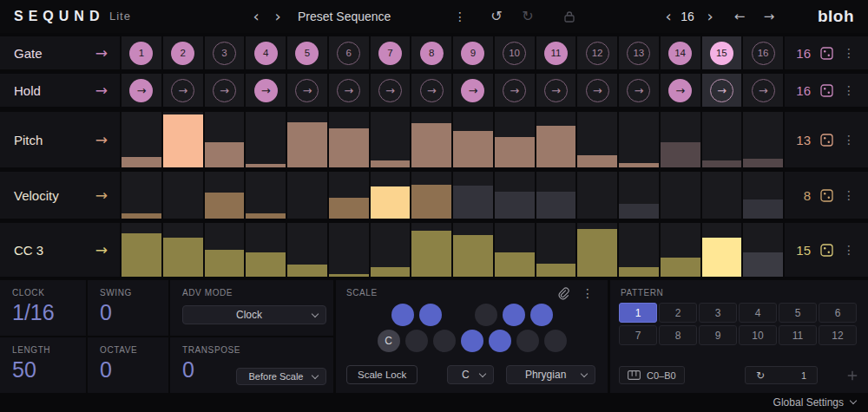 The height and width of the screenshot is (412, 868). I want to click on clock-value: 1/16, so click(49, 312).